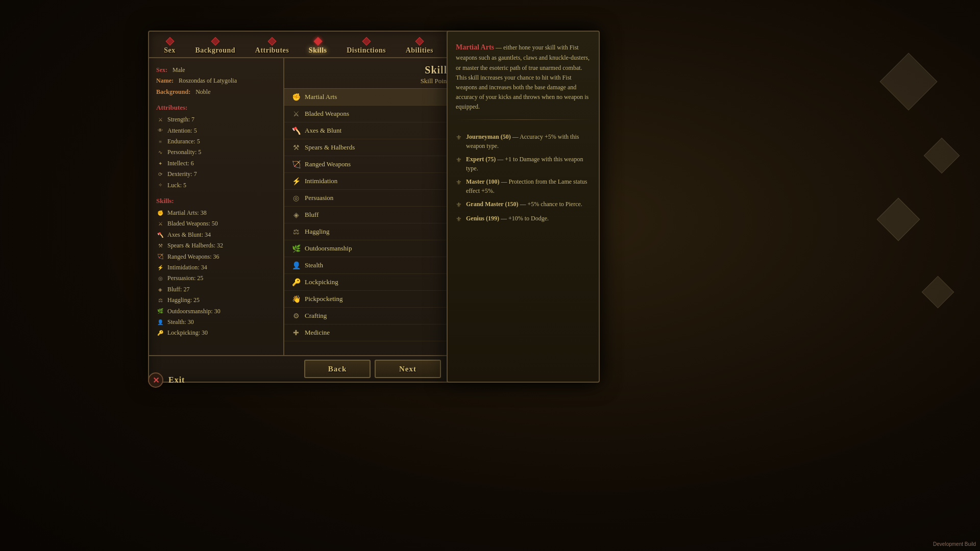 The height and width of the screenshot is (551, 980). Describe the element at coordinates (296, 131) in the screenshot. I see `axes-blunt-icon: 🪓` at that location.